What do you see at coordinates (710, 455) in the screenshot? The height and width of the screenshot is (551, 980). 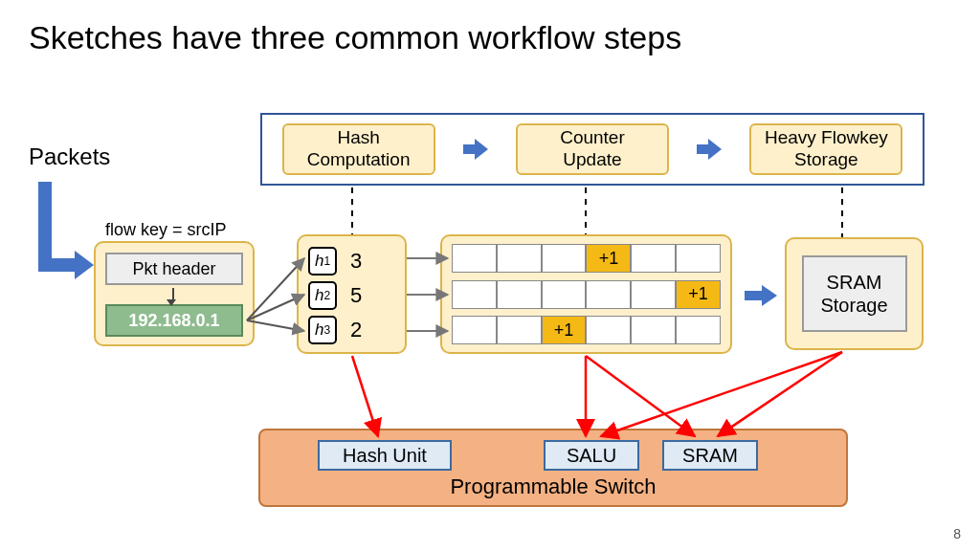 I see `unit-sram: SRAM` at bounding box center [710, 455].